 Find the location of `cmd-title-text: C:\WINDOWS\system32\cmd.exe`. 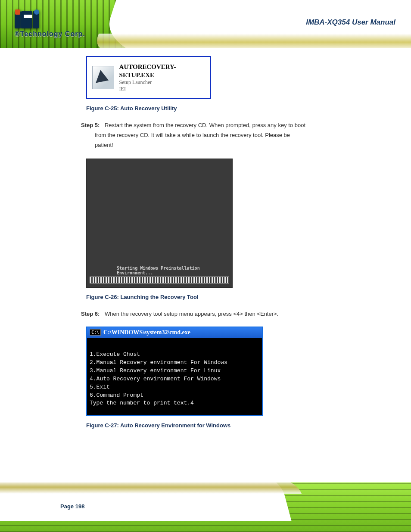

cmd-title-text: C:\WINDOWS\system32\cmd.exe is located at coordinates (147, 333).